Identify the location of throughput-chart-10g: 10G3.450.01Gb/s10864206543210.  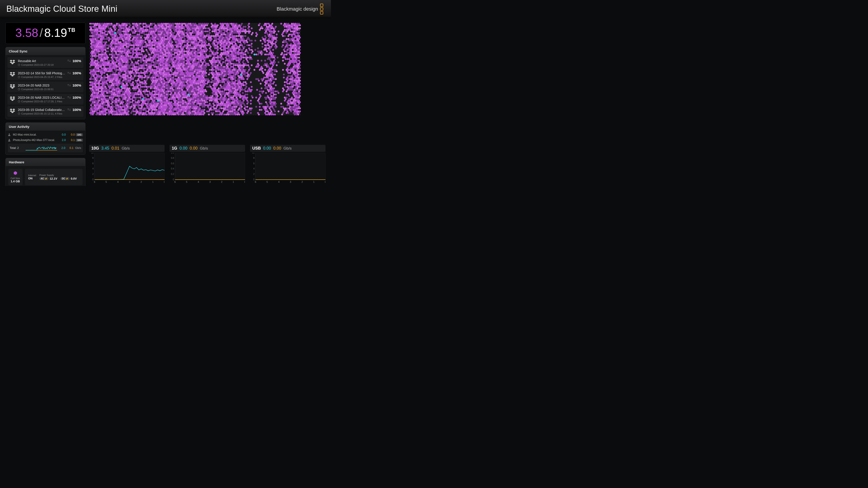
(127, 164).